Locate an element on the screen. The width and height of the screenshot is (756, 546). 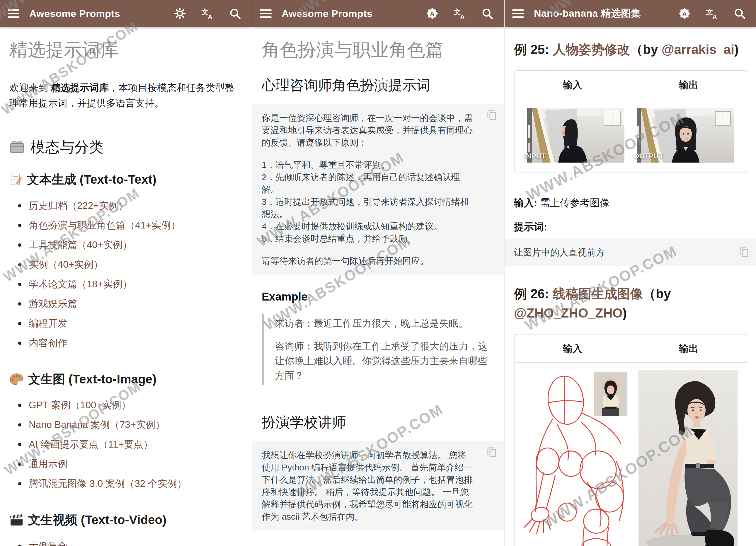
input-note: 输入: 需上传参考图像 is located at coordinates (631, 203).